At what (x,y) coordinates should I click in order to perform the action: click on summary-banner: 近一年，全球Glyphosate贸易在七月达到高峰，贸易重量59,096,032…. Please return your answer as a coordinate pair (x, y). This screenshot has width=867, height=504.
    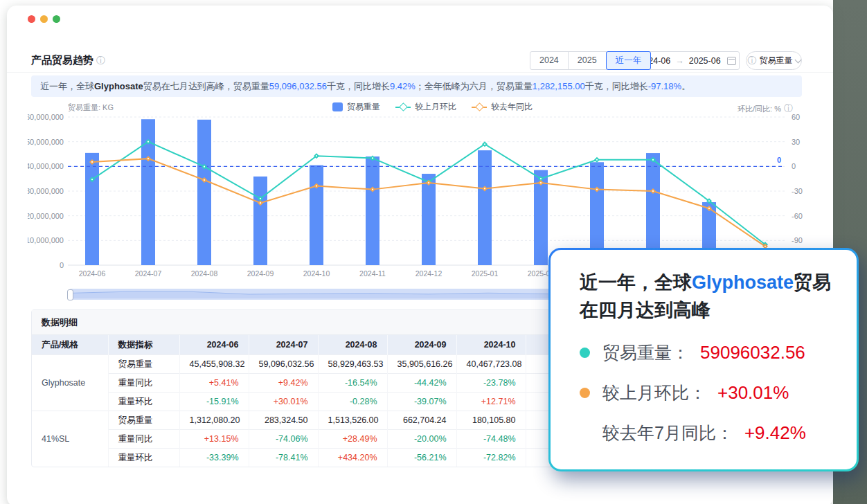
    Looking at the image, I should click on (417, 86).